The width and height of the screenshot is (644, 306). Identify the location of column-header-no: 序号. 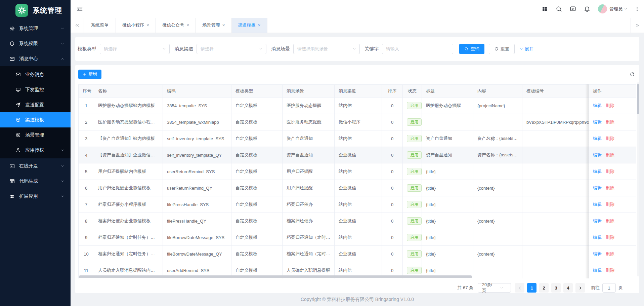
(86, 91).